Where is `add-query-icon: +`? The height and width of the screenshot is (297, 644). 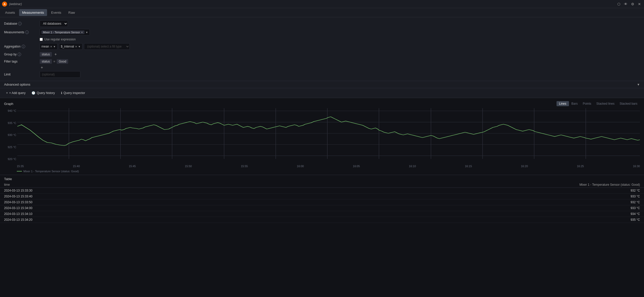 add-query-icon: + is located at coordinates (7, 93).